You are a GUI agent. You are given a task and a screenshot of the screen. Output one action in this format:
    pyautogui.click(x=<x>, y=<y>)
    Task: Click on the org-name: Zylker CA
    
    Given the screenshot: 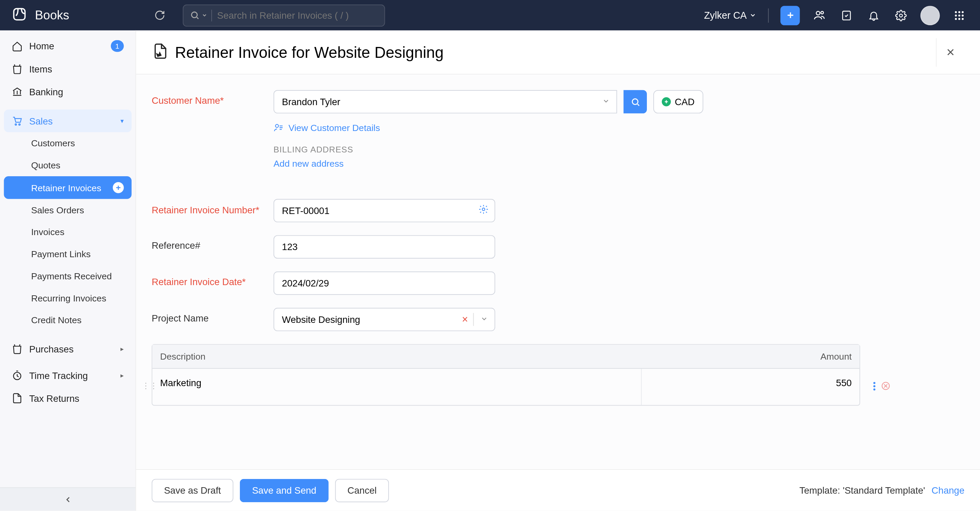 What is the action you would take?
    pyautogui.click(x=725, y=15)
    